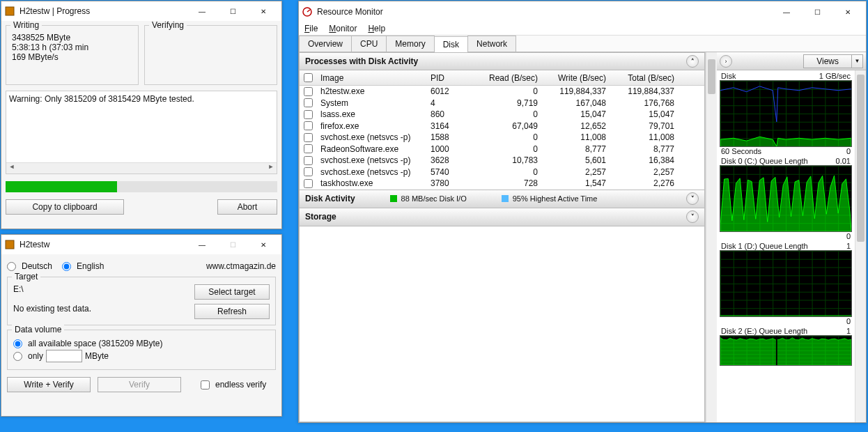  I want to click on writing-time: 5:38:13 h (37:03 min, so click(72, 47).